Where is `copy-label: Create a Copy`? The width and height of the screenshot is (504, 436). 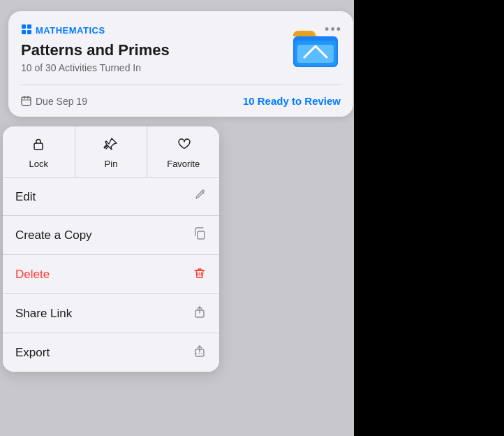 copy-label: Create a Copy is located at coordinates (54, 235).